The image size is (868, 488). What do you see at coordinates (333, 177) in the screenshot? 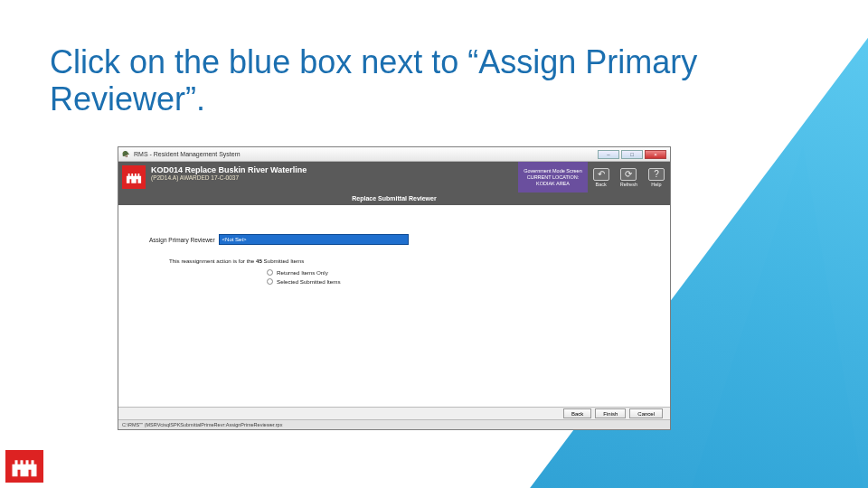
I see `project-subtitle: (P2D14.A) AWARDED 17-C-0037` at bounding box center [333, 177].